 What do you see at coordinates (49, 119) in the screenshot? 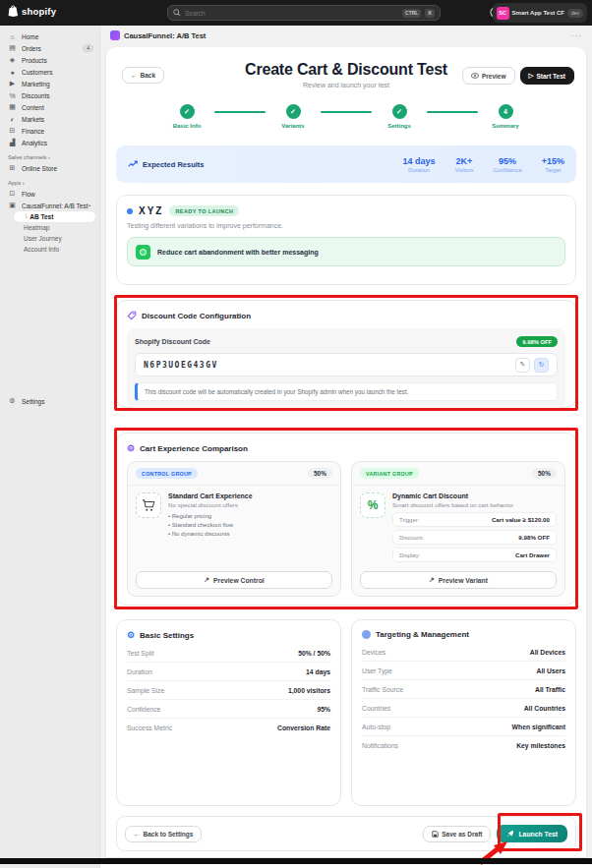
I see `sidebar-item-markets: ◐Markets` at bounding box center [49, 119].